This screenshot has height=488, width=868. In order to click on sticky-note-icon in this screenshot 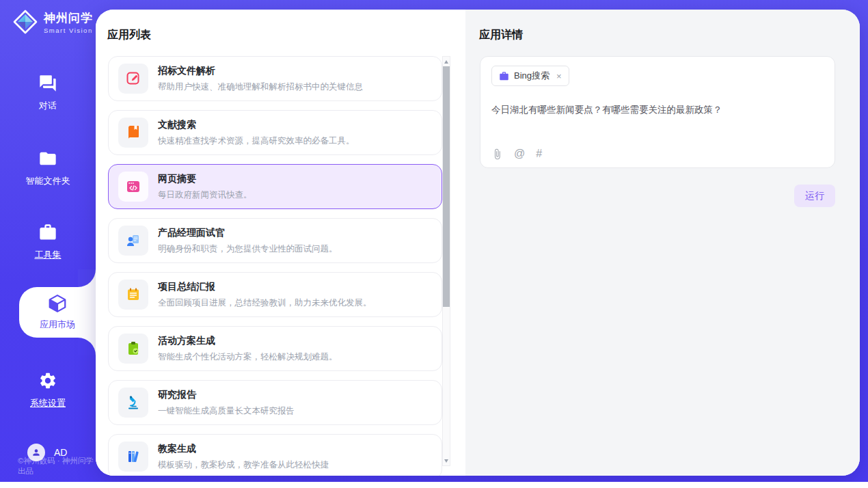, I will do `click(133, 295)`.